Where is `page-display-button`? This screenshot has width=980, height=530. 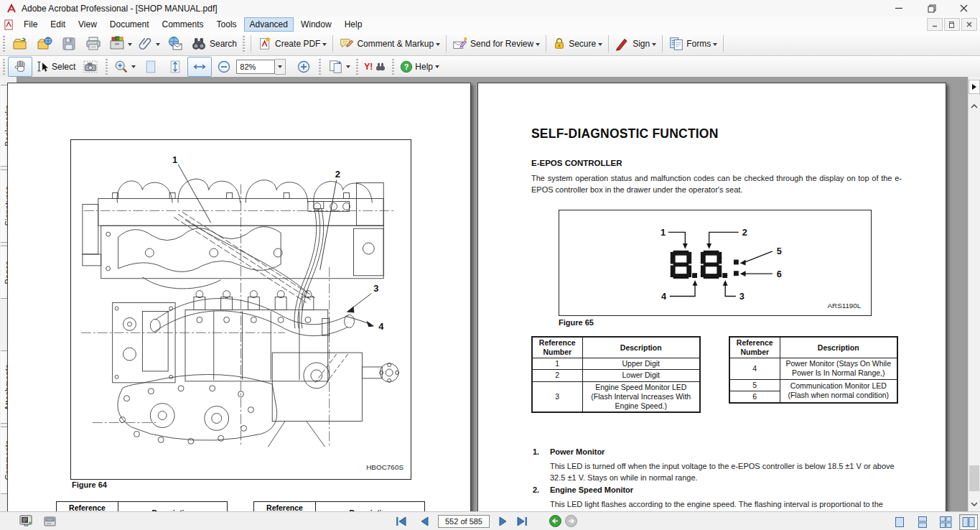
page-display-button is located at coordinates (339, 67).